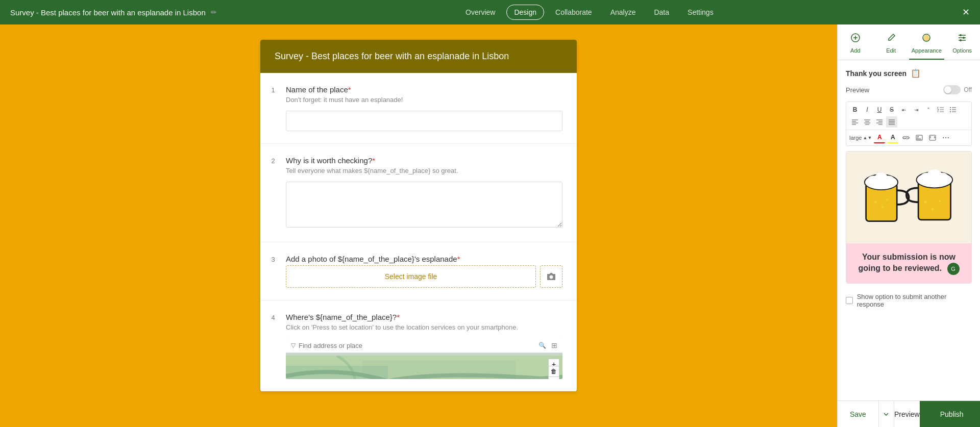  Describe the element at coordinates (953, 110) in the screenshot. I see `unordered-list-button` at that location.